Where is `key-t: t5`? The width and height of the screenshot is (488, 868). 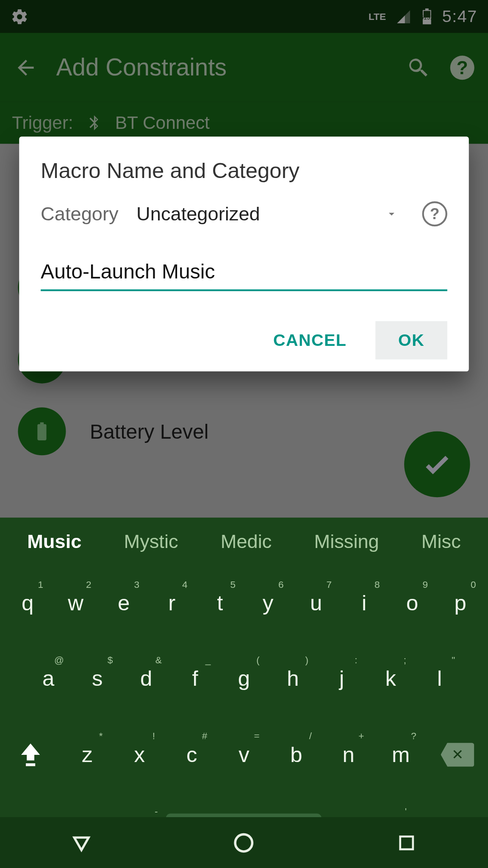 key-t: t5 is located at coordinates (220, 603).